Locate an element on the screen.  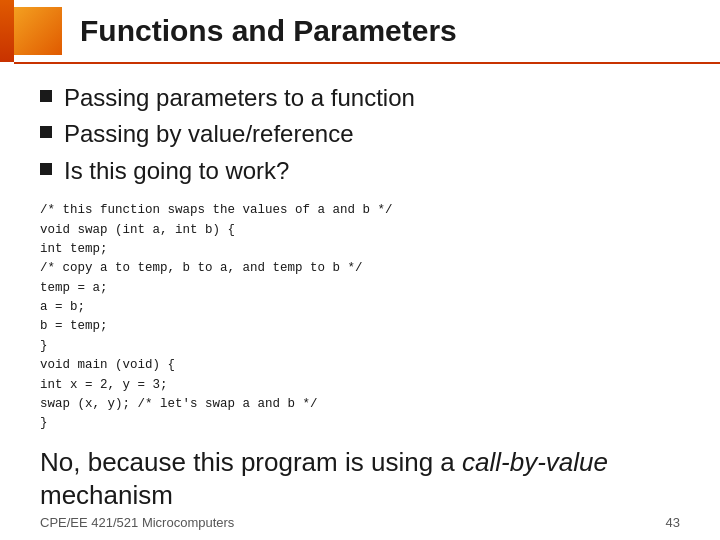
code-line: temp = a; is located at coordinates (360, 288).